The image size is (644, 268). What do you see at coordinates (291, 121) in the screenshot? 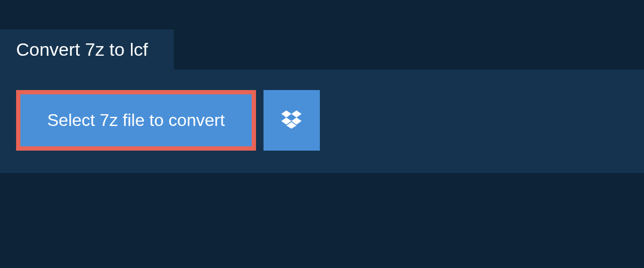
I see `dropbox-icon` at bounding box center [291, 121].